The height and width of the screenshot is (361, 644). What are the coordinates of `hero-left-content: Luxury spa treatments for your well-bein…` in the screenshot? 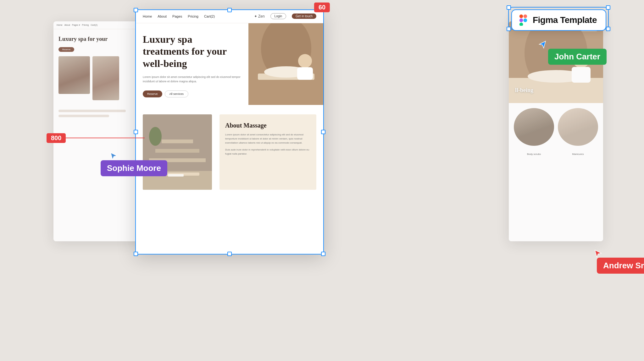 It's located at (192, 64).